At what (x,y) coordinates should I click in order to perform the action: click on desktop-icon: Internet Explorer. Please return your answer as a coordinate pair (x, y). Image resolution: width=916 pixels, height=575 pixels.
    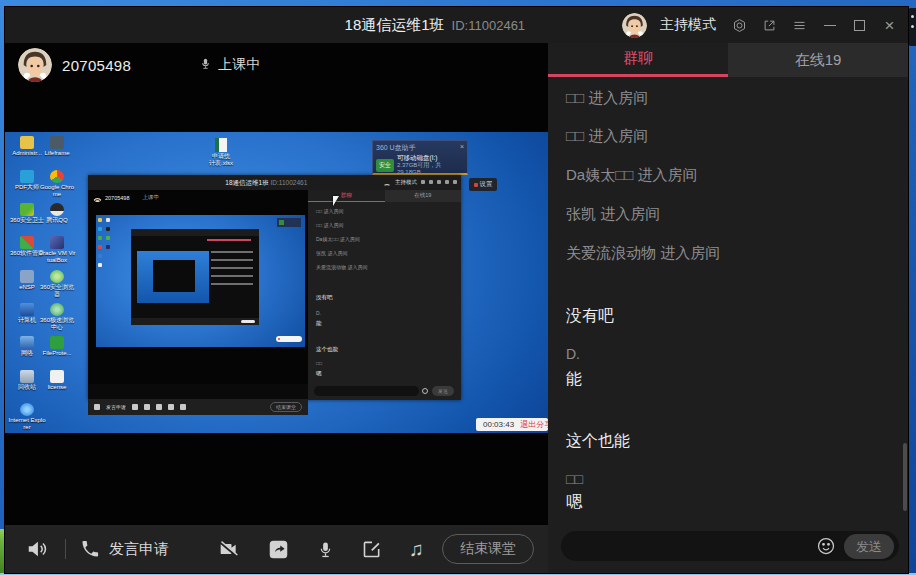
    Looking at the image, I should click on (27, 416).